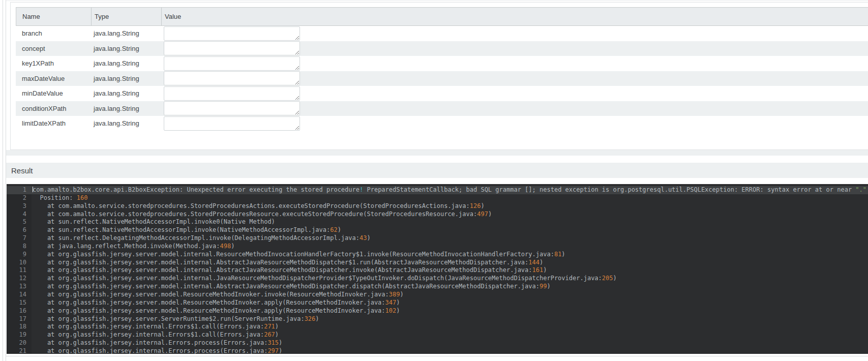  Describe the element at coordinates (450, 198) in the screenshot. I see `console-line-text: Position: 160` at that location.